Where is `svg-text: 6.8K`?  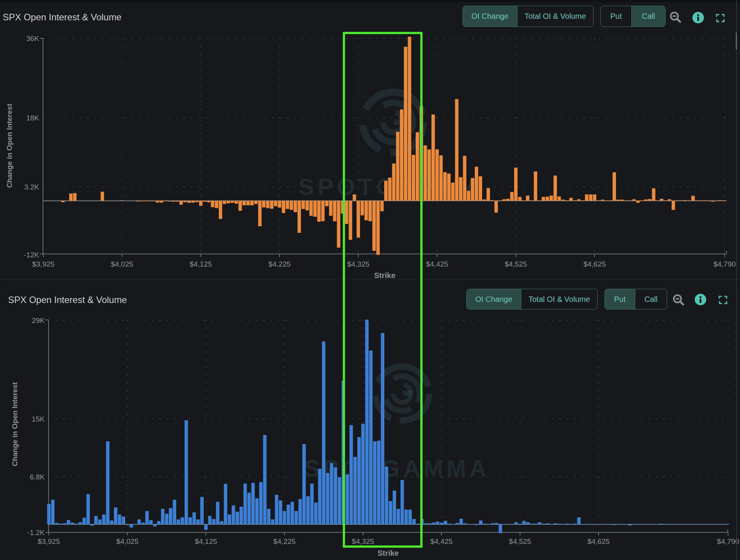 svg-text: 6.8K is located at coordinates (37, 477).